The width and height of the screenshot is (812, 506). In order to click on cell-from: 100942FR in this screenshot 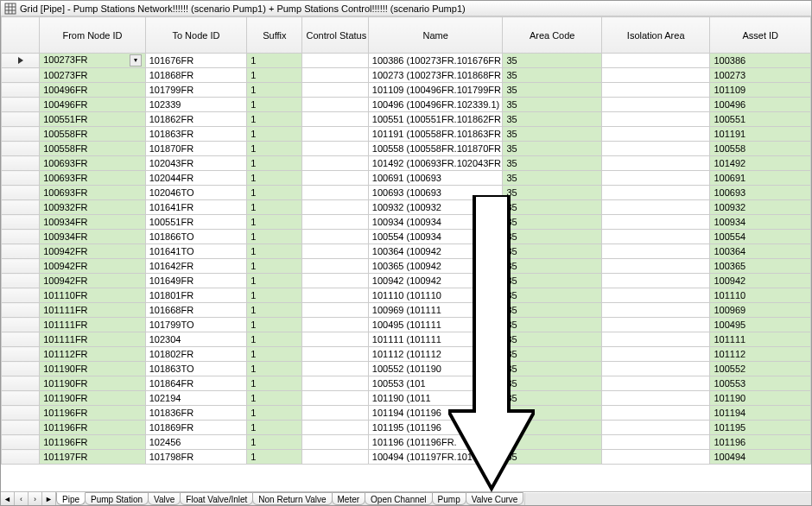, I will do `click(93, 266)`.